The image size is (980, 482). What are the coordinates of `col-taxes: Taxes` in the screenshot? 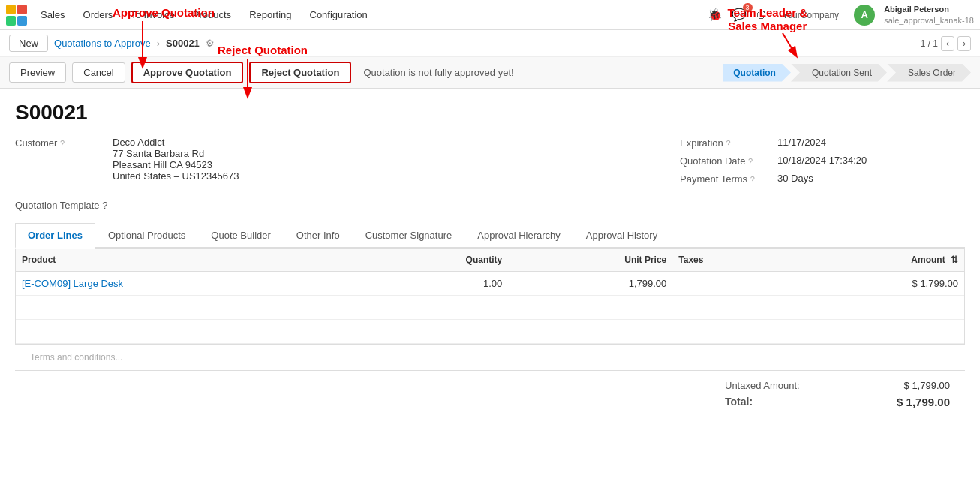 It's located at (728, 260).